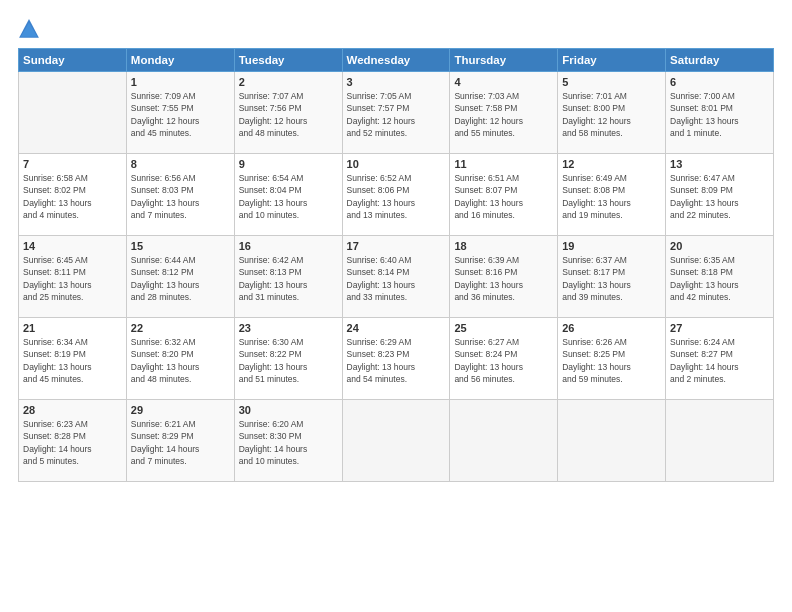 This screenshot has width=792, height=612. Describe the element at coordinates (396, 277) in the screenshot. I see `calendar-cell: 17Sunrise: 6:40 AMSunset: 8:14 PMDayligh…` at that location.